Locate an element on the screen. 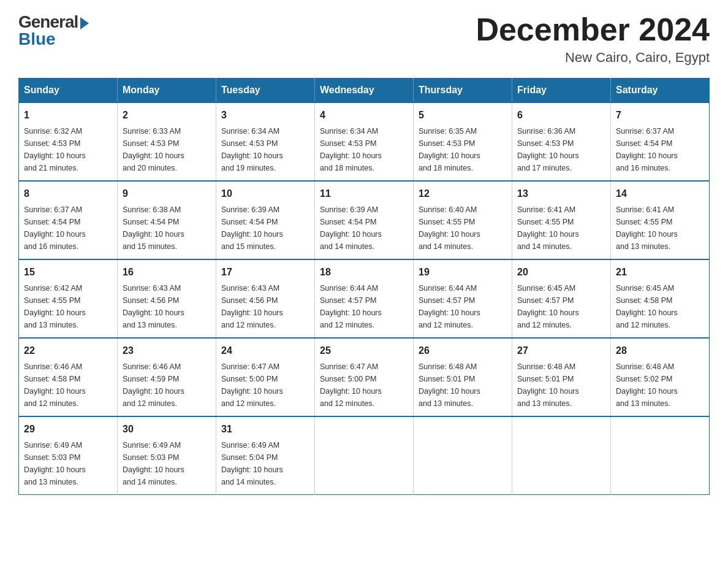 The height and width of the screenshot is (563, 728). day-info: Sunrise: 6:39 AMSunset: 4:54 PMDaylight:… is located at coordinates (364, 228).